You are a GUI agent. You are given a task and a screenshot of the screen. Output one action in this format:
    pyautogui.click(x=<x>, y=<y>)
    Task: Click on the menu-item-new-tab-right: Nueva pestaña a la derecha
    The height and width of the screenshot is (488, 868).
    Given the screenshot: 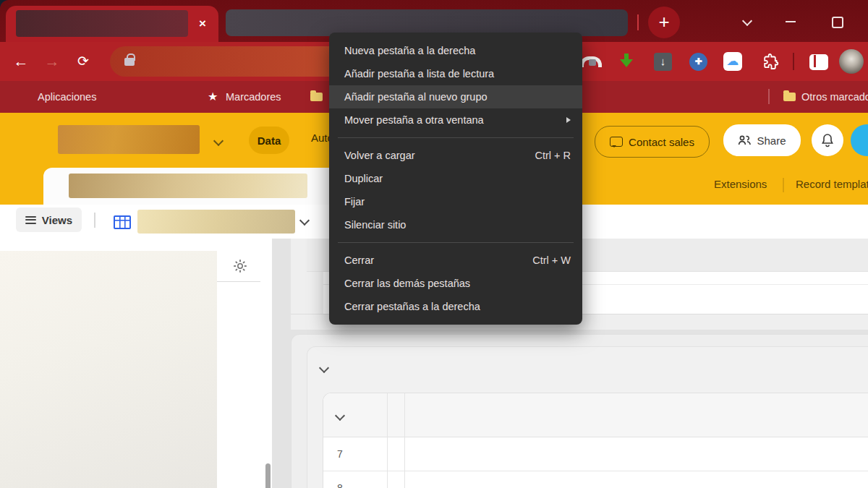 What is the action you would take?
    pyautogui.click(x=456, y=51)
    